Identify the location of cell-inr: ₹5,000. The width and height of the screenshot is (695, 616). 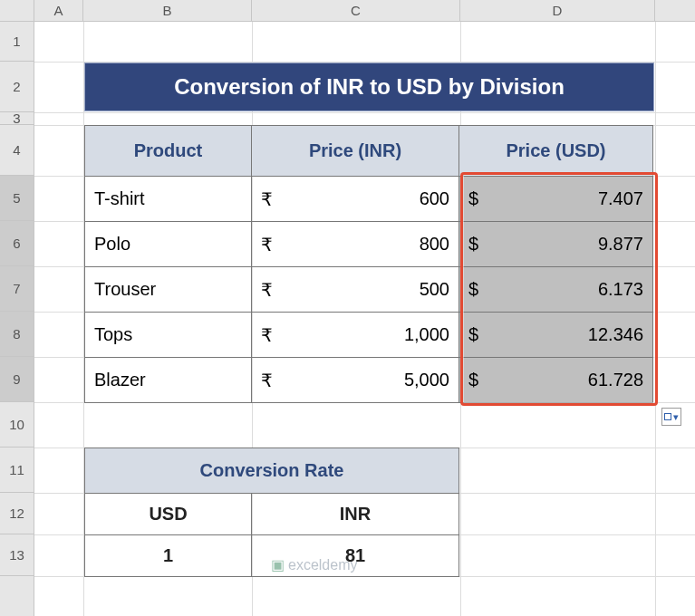
(355, 380).